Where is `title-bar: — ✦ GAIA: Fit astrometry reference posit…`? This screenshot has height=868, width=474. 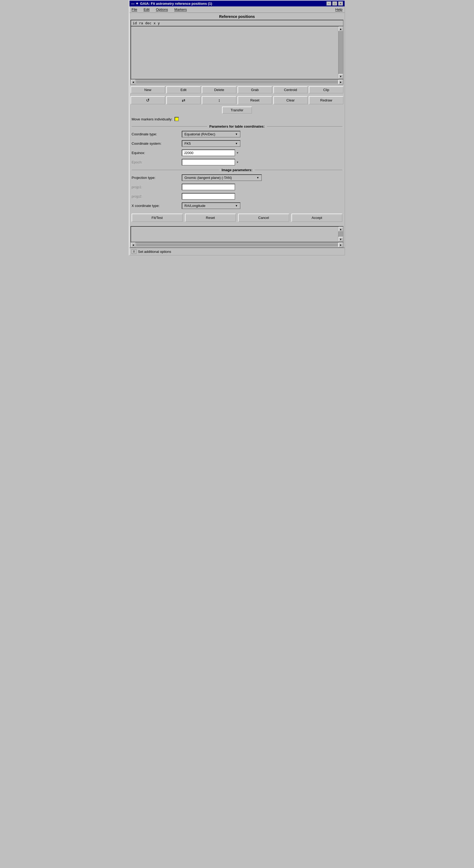
title-bar: — ✦ GAIA: Fit astrometry reference posit… is located at coordinates (237, 3).